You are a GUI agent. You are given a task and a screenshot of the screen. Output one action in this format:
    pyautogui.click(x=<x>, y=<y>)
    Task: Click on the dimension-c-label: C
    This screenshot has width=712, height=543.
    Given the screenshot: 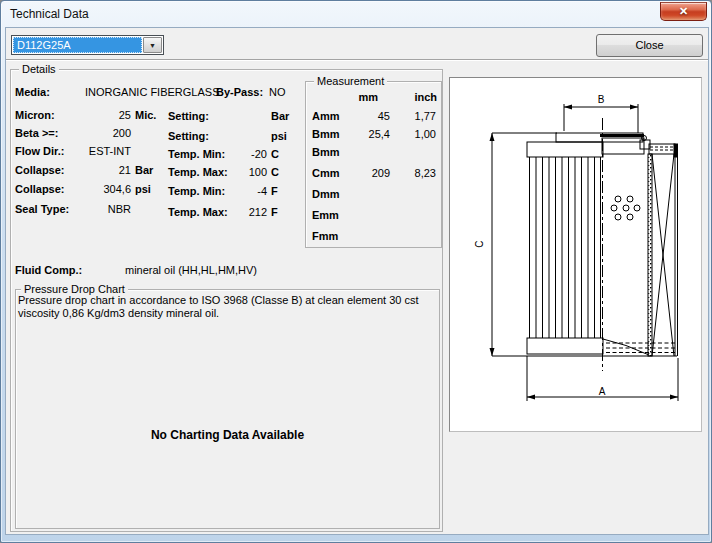 What is the action you would take?
    pyautogui.click(x=480, y=244)
    